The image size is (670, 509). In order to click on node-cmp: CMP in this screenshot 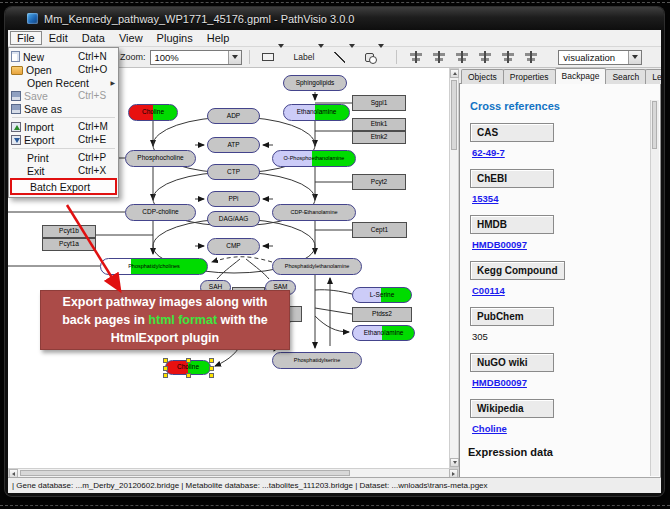, I will do `click(234, 246)`.